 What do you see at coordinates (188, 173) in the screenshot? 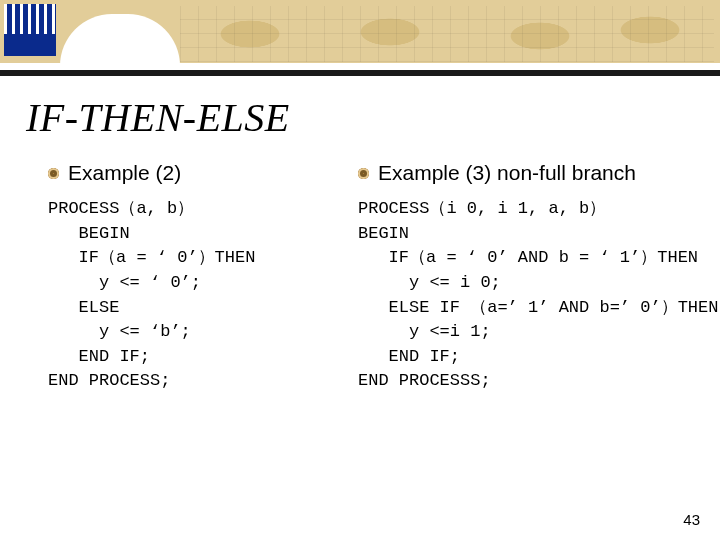
I see `example-2-heading: Example (2)` at bounding box center [188, 173].